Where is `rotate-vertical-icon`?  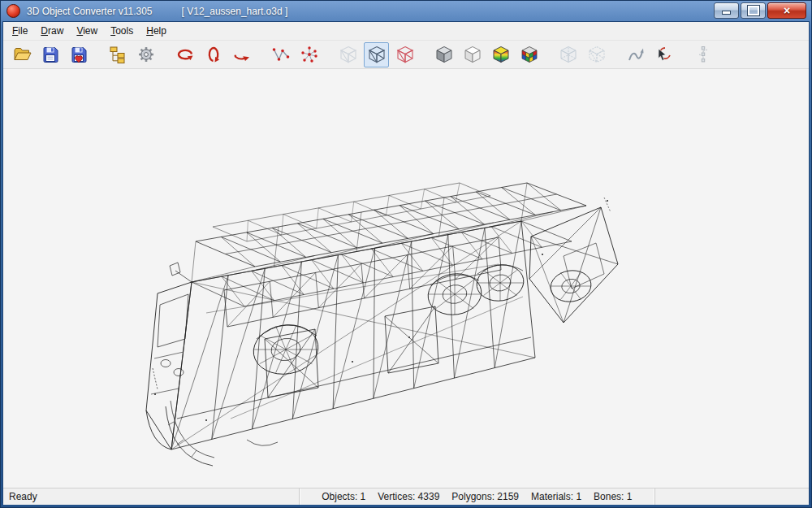 rotate-vertical-icon is located at coordinates (214, 54).